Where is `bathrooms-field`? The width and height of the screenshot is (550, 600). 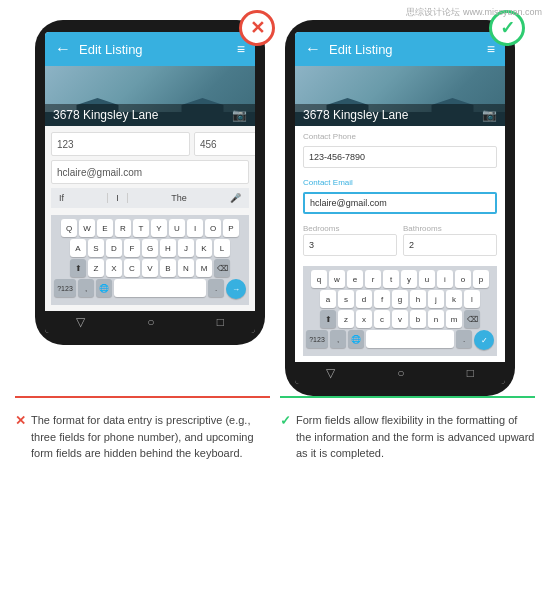 bathrooms-field is located at coordinates (450, 245).